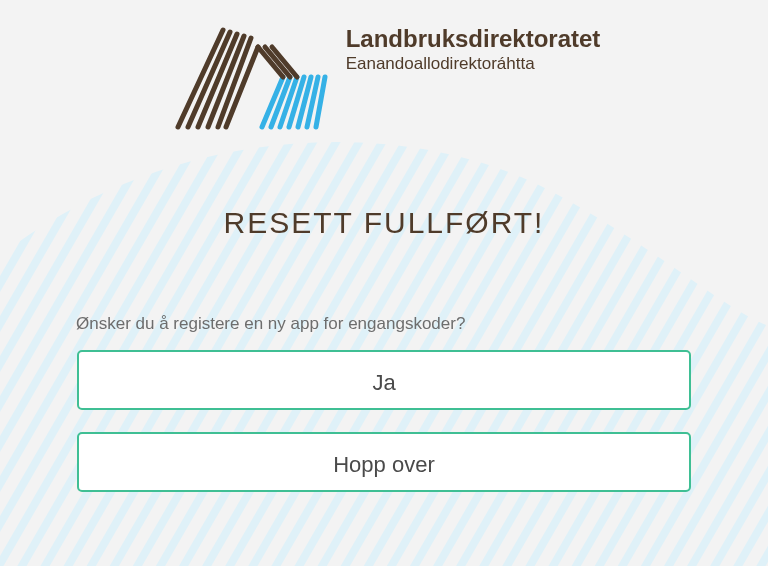  I want to click on skip-button: Hopp over, so click(384, 462).